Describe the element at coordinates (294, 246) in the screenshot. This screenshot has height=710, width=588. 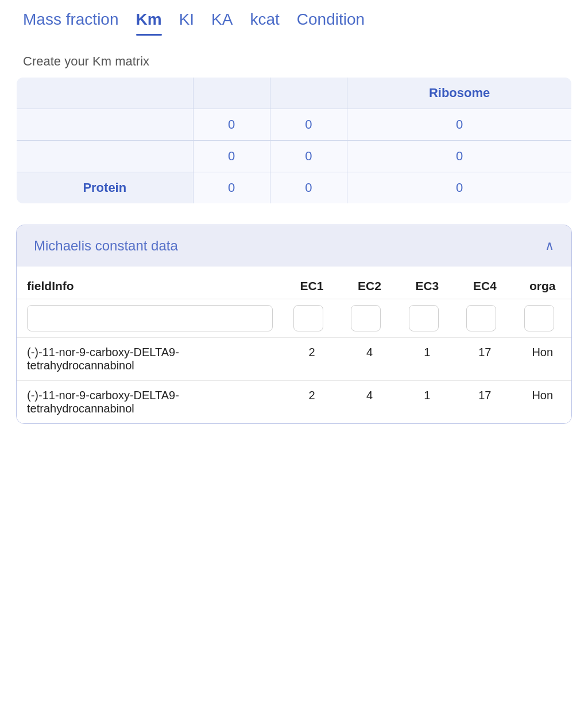
I see `michaelis-header: Michaelis constant data ∧` at that location.